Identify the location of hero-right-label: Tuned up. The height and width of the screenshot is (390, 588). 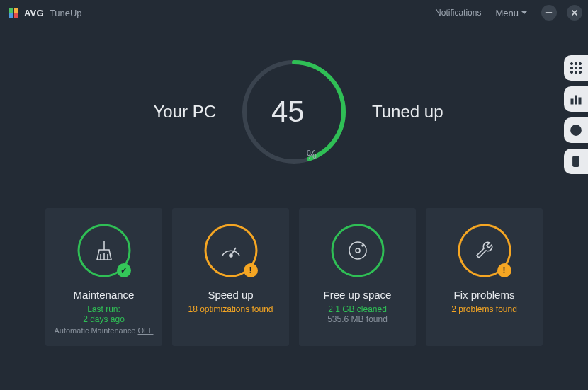
(425, 112).